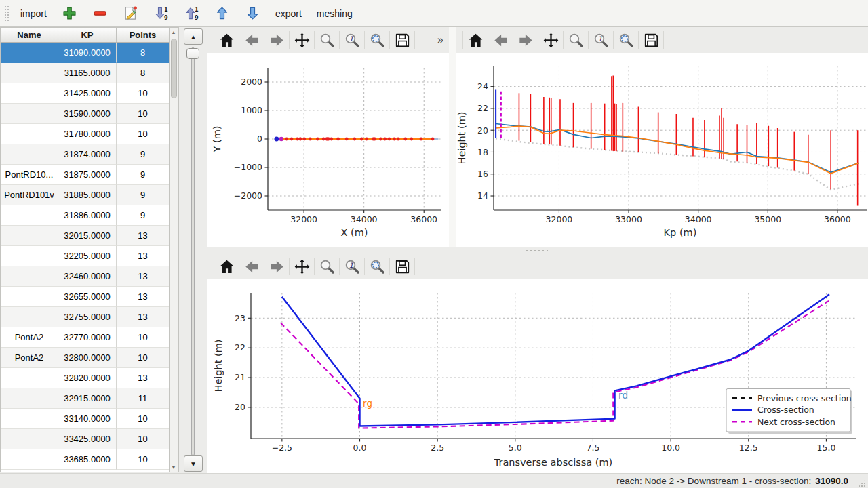 This screenshot has height=488, width=868. I want to click on vertical-splitter, so click(452, 137).